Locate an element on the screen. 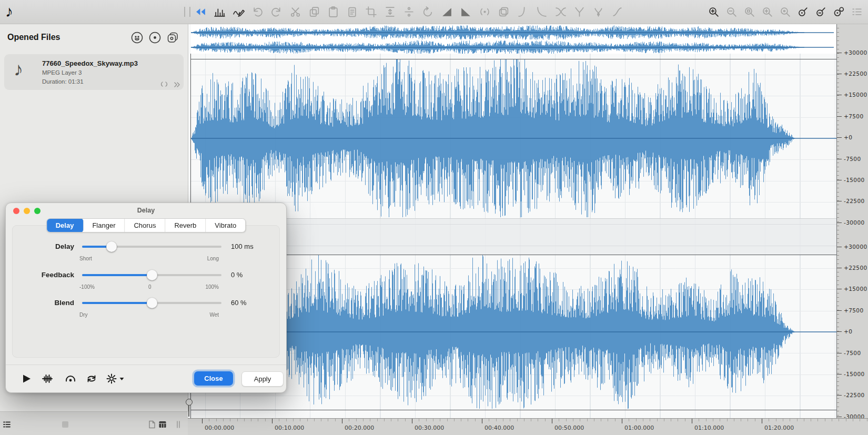  rewind-icon is located at coordinates (201, 12).